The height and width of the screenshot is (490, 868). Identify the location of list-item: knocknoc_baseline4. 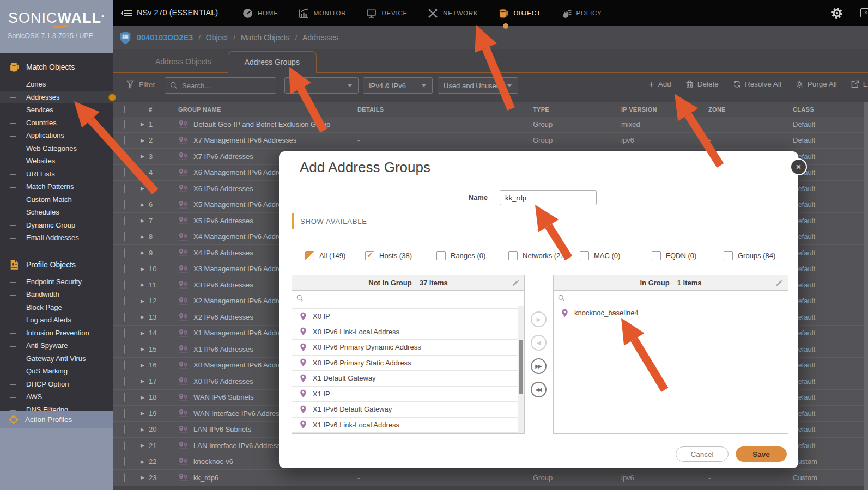
(671, 314).